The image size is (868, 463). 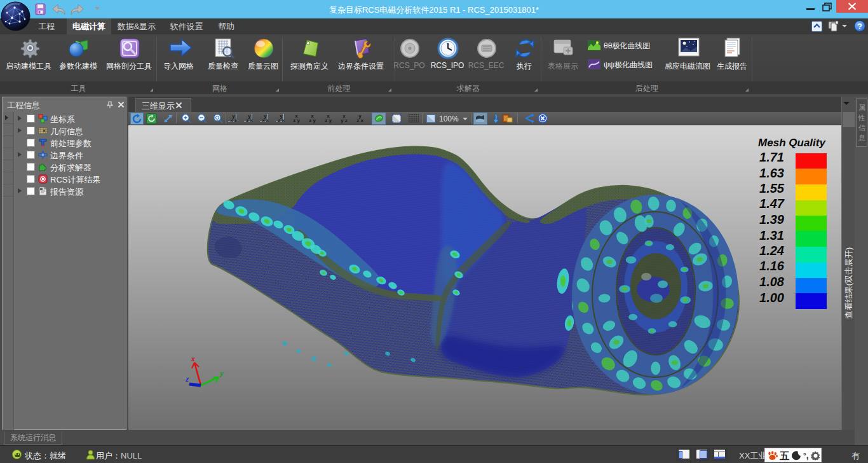 What do you see at coordinates (187, 379) in the screenshot?
I see `svg-text: z` at bounding box center [187, 379].